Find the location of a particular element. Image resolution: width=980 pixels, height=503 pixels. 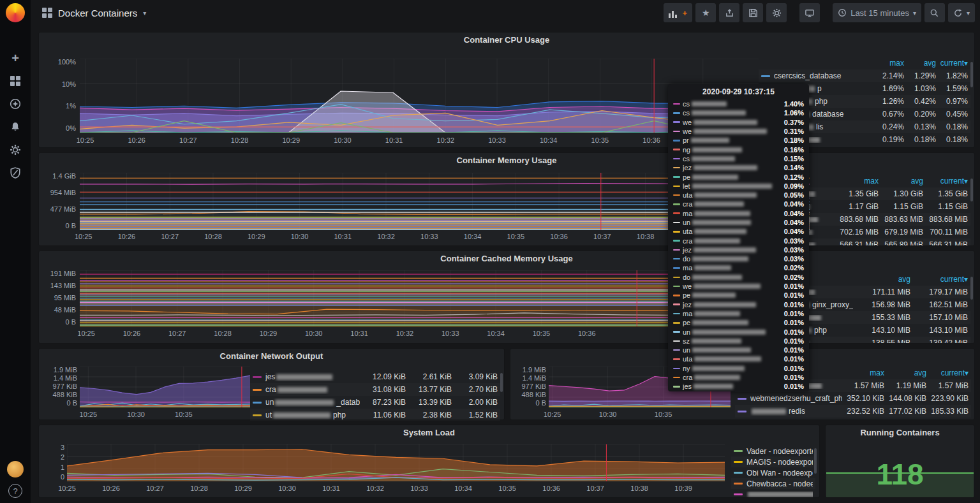

legend-row: webmenedzserhu_craft_php352.10 KiB144.08… is located at coordinates (853, 398).